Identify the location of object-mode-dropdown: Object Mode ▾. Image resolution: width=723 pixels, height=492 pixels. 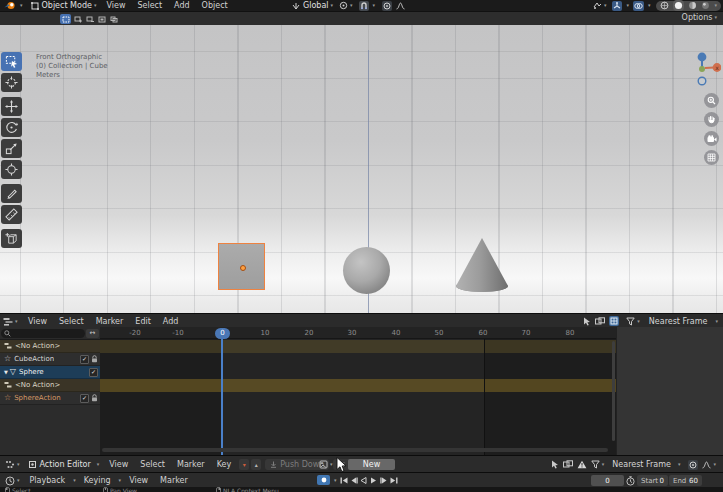
(65, 6).